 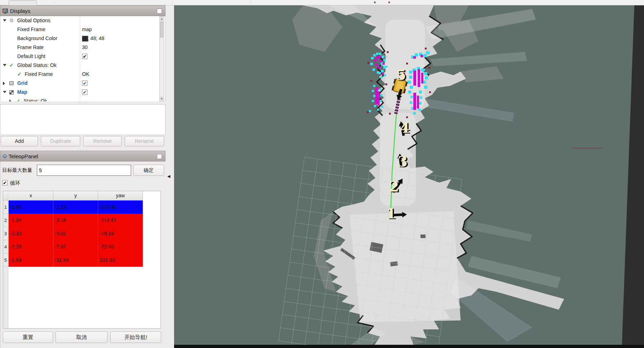 I want to click on max-goal-label: 目标最大数量, so click(x=17, y=170).